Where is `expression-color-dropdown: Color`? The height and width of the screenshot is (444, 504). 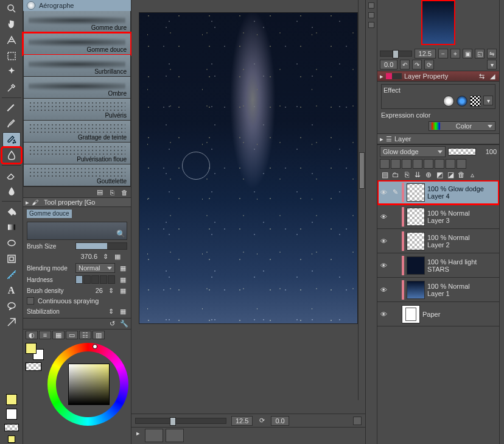 expression-color-dropdown: Color is located at coordinates (462, 126).